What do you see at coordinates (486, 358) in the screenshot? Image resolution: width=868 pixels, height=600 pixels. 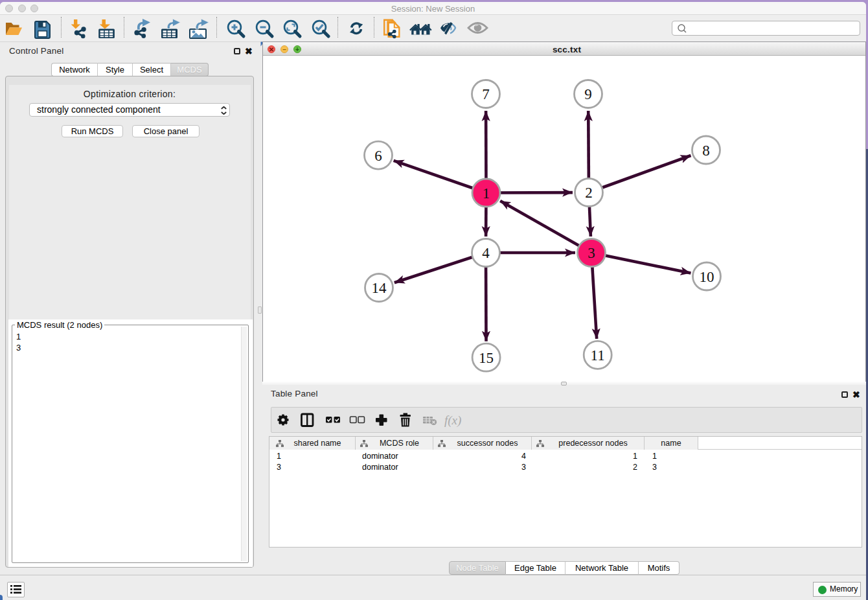 I see `svg-text: 15` at bounding box center [486, 358].